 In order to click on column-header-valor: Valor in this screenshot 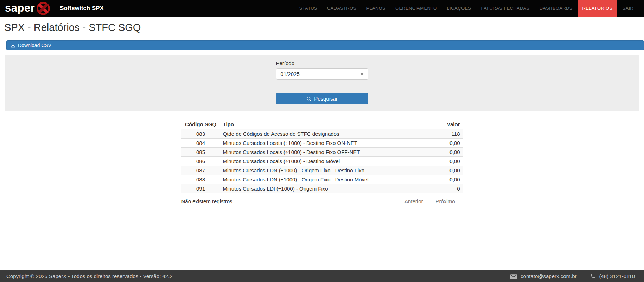, I will do `click(440, 124)`.